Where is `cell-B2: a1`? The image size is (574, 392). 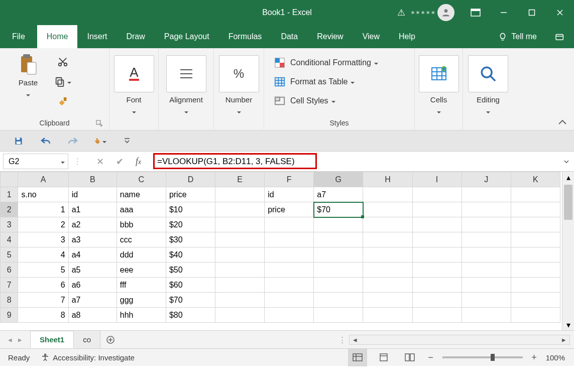 cell-B2: a1 is located at coordinates (92, 210).